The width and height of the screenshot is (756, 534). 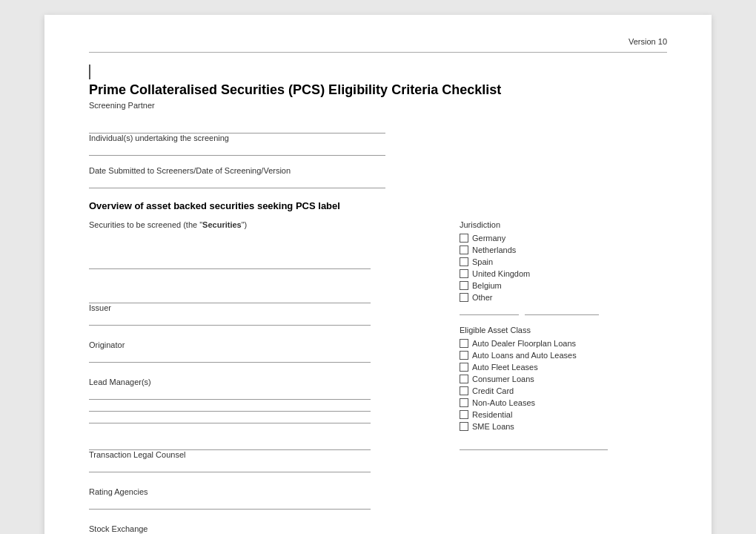 I want to click on asset-auto-dealer-label: Auto Dealer Floorplan Loans, so click(x=524, y=343).